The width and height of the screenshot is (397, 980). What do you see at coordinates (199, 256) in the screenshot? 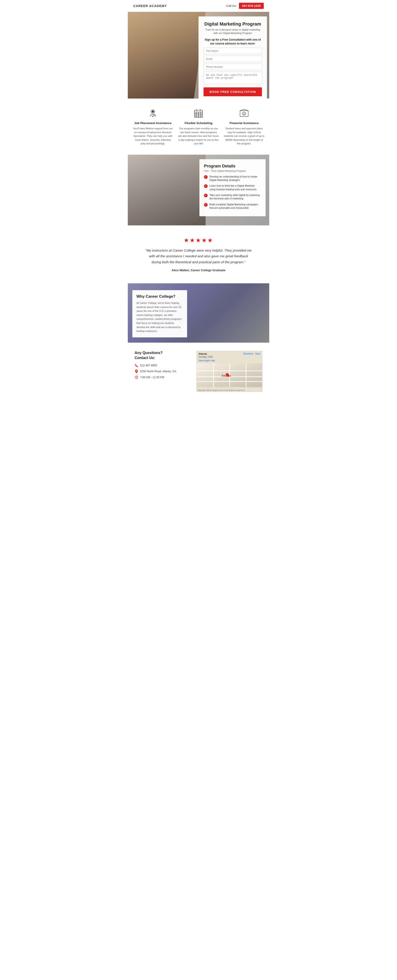
I see `testimonial-quote: "My instructors at Career College were v…` at bounding box center [199, 256].